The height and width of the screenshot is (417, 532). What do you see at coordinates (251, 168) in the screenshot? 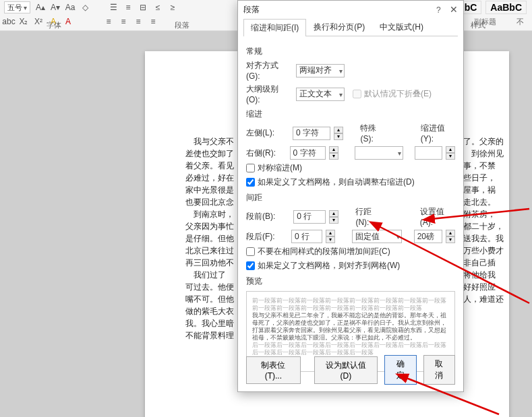
I see `mirror-indent-checkbox` at bounding box center [251, 168].